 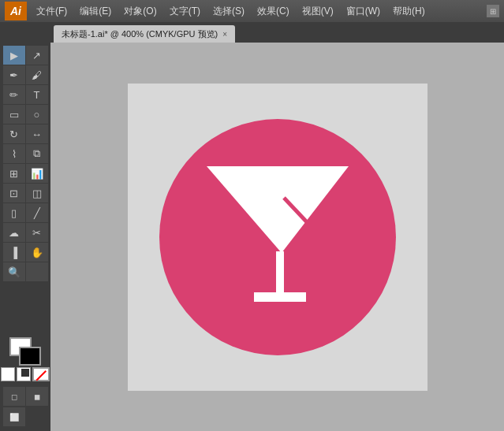 What do you see at coordinates (14, 193) in the screenshot?
I see `mesh-tool: ⊡` at bounding box center [14, 193].